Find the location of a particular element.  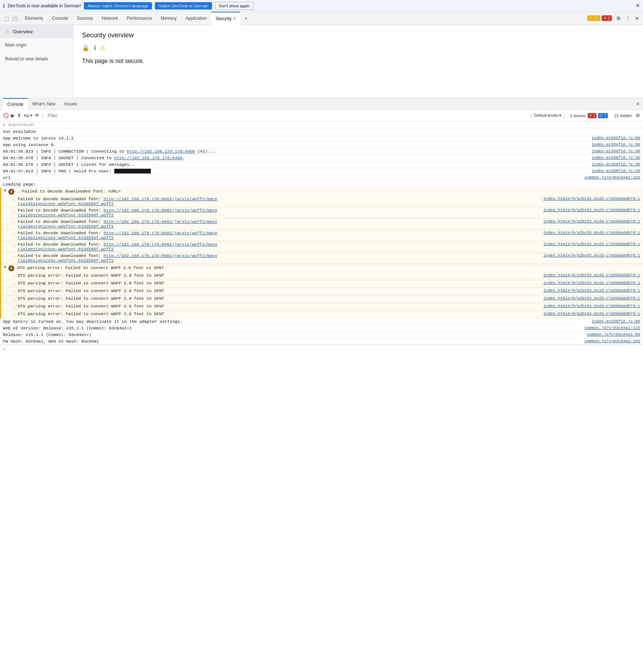

tab-console: Console is located at coordinates (60, 18).